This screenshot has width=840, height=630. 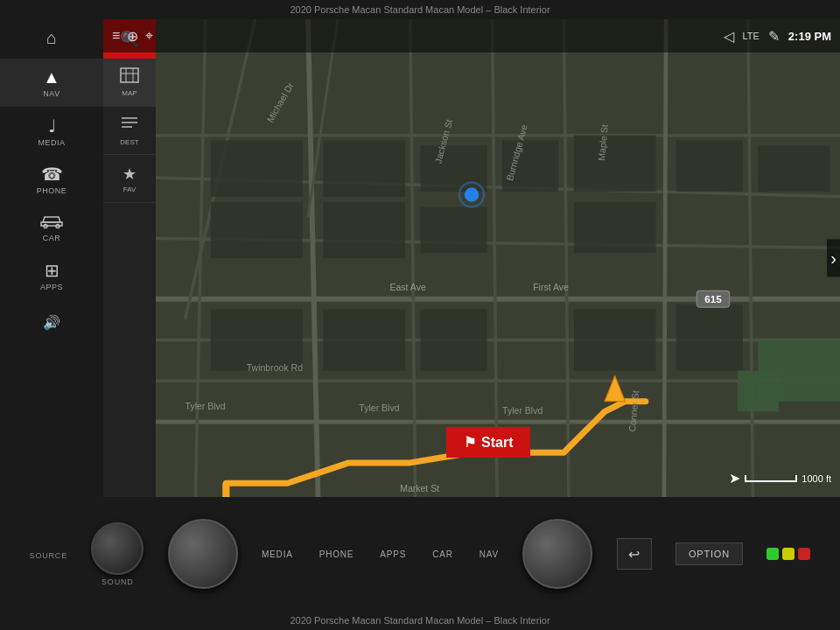 What do you see at coordinates (130, 258) in the screenshot?
I see `inner-sidebar: 🔍 MAP` at bounding box center [130, 258].